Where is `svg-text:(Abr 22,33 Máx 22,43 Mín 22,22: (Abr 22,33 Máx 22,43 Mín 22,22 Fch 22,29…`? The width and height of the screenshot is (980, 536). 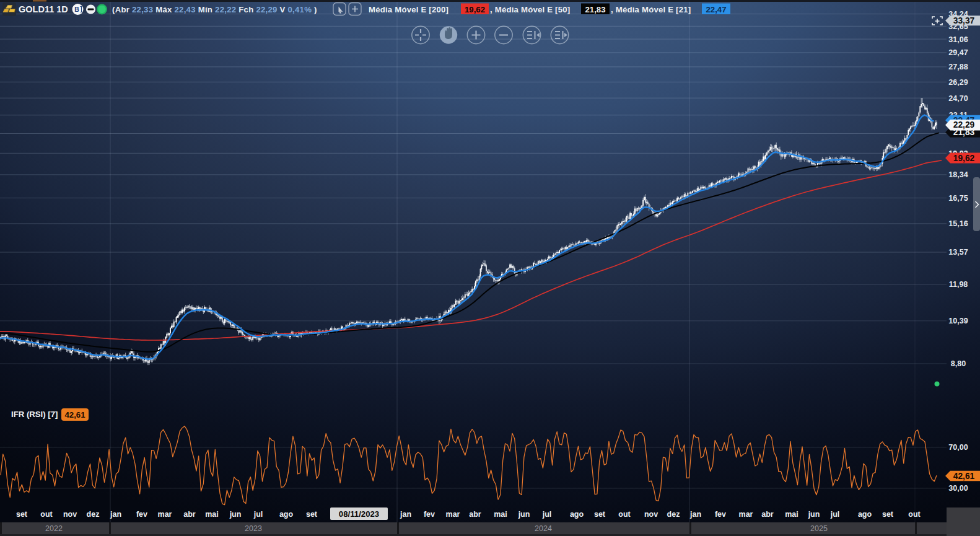
svg-text:(Abr 22,33 Máx 22,43 Mín 22,22: (Abr 22,33 Máx 22,43 Mín 22,22 Fch 22,29… is located at coordinates (214, 10).